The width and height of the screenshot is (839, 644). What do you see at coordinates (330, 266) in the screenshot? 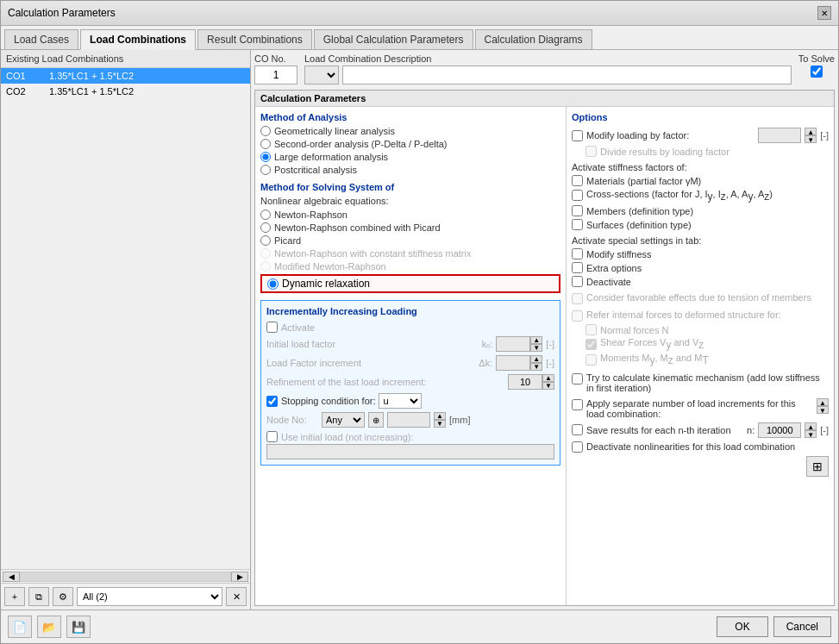
I see `modified-newton-label: Modified Newton-Raphson` at bounding box center [330, 266].